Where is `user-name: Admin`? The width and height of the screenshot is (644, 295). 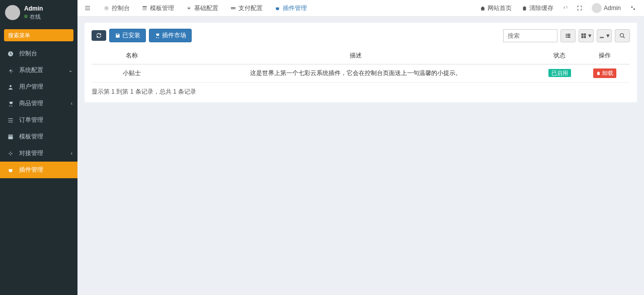 user-name: Admin is located at coordinates (33, 9).